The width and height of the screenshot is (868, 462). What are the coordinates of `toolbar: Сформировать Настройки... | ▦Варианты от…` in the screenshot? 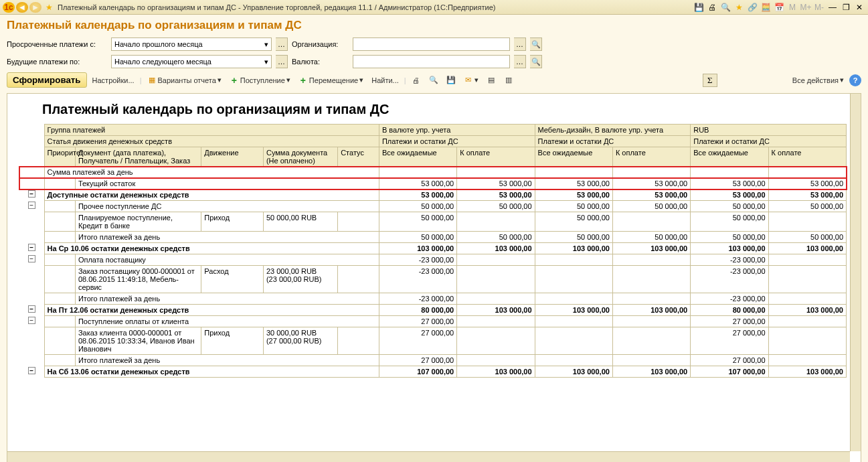 It's located at (434, 80).